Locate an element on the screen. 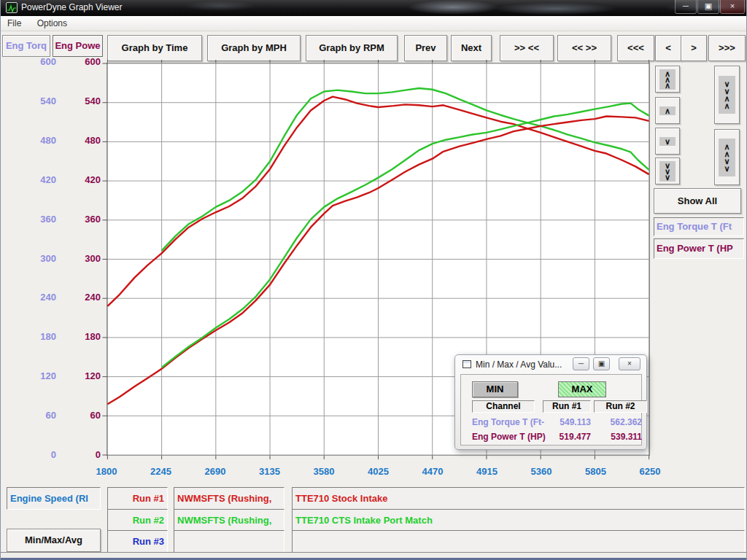  graph-by-time-button: Graph by Time is located at coordinates (155, 48).